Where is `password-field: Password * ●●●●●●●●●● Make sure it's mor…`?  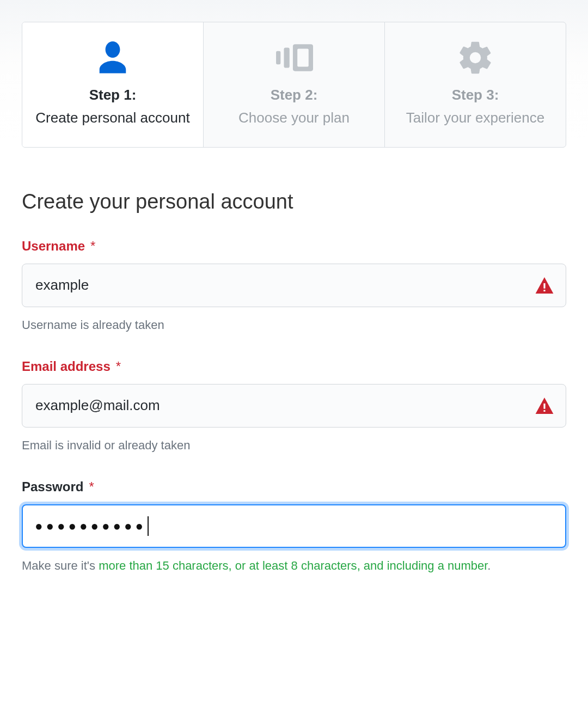
password-field: Password * ●●●●●●●●●● Make sure it's mor… is located at coordinates (294, 527).